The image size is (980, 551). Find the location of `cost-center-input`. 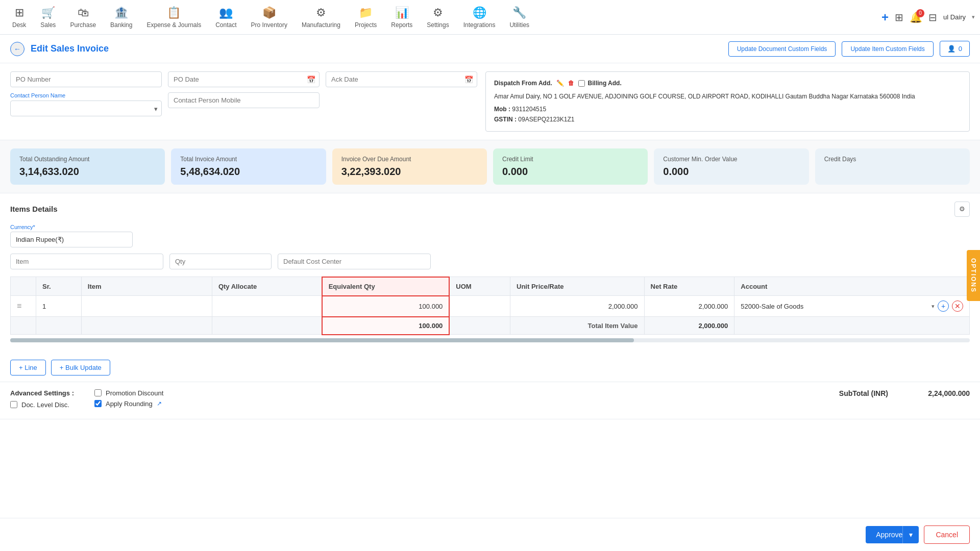

cost-center-input is located at coordinates (354, 261).